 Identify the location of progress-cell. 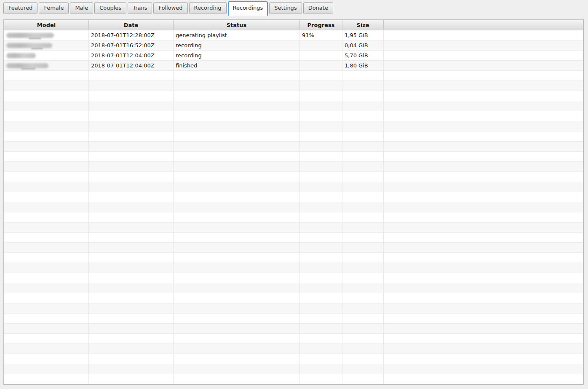
(321, 66).